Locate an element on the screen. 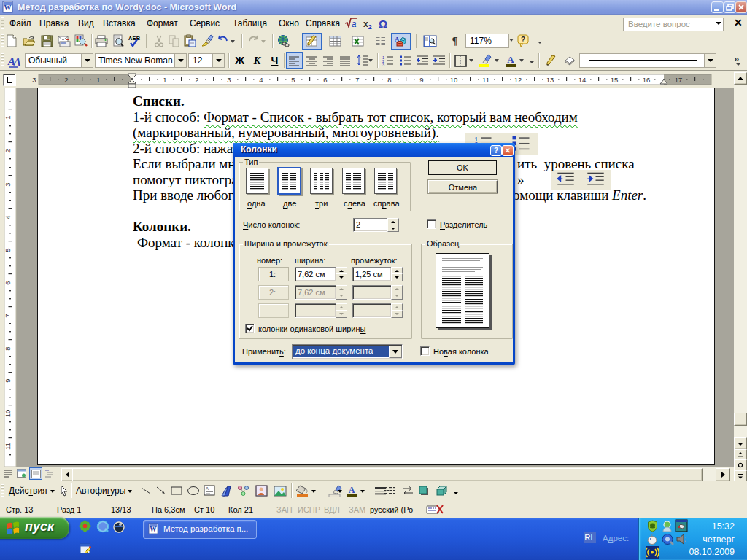 The height and width of the screenshot is (560, 747). svg-text: 14 is located at coordinates (582, 80).